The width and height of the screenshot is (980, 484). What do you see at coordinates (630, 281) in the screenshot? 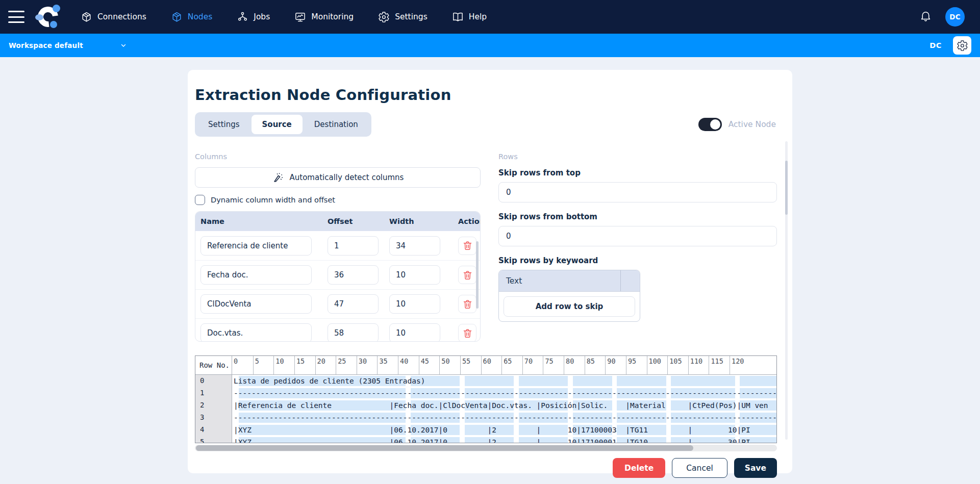
I see `keyword-action-column-stub` at bounding box center [630, 281].